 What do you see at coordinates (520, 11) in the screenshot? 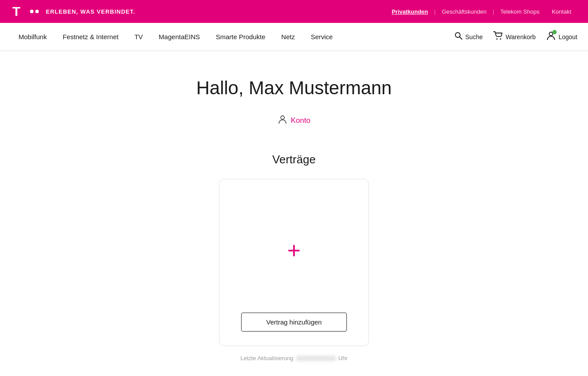
I see `nav-telekom-shops: Telekom Shops` at bounding box center [520, 11].